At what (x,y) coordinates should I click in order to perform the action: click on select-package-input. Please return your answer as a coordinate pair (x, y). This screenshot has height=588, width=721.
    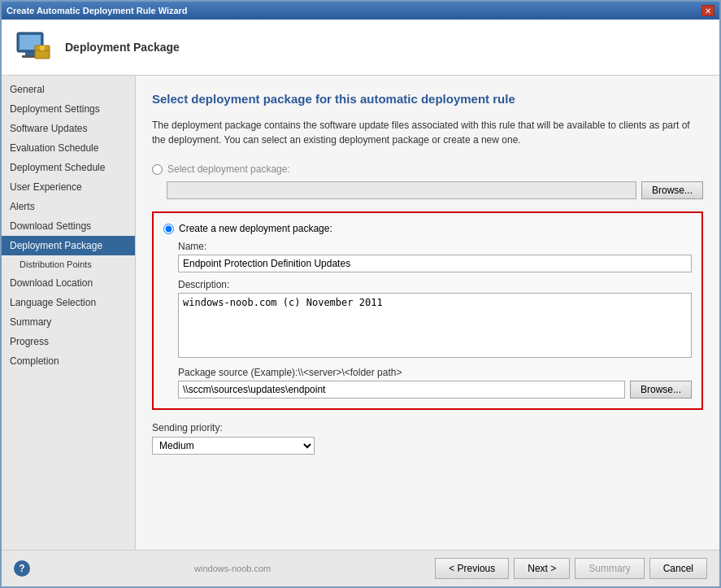
    Looking at the image, I should click on (402, 190).